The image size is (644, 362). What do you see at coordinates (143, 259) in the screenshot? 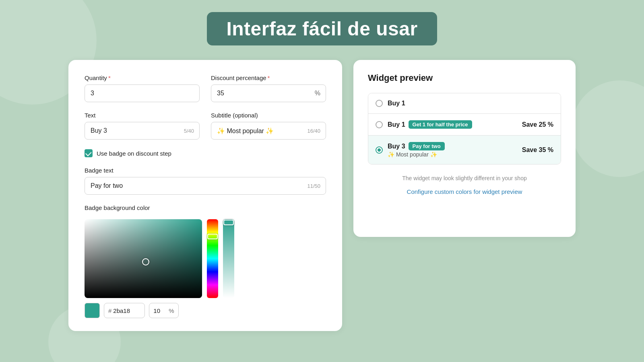
I see `saturation-picker` at bounding box center [143, 259].